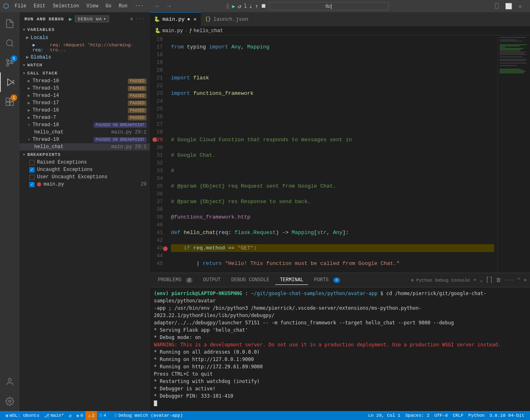 The image size is (530, 420). What do you see at coordinates (105, 19) in the screenshot?
I see `chevron-down-icon: ▾` at bounding box center [105, 19].